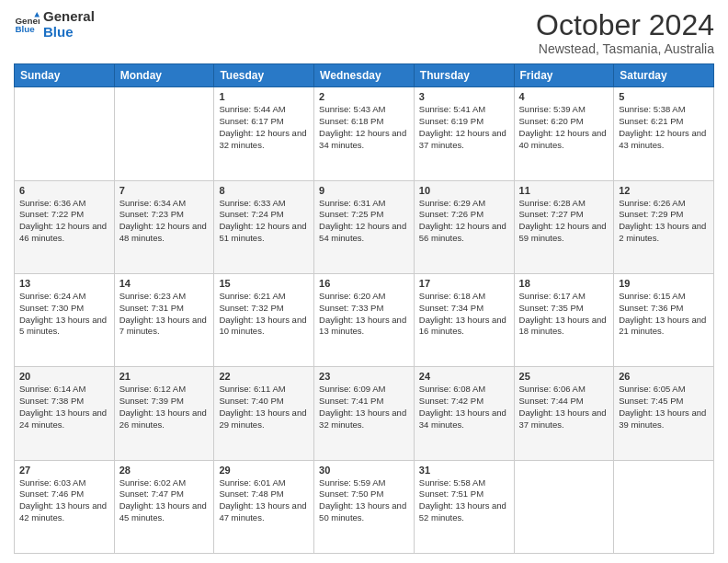 The height and width of the screenshot is (563, 728). I want to click on calendar-cell: 10Sunrise: 6:29 AM Sunset: 7:26 PM Dayli…, so click(463, 226).